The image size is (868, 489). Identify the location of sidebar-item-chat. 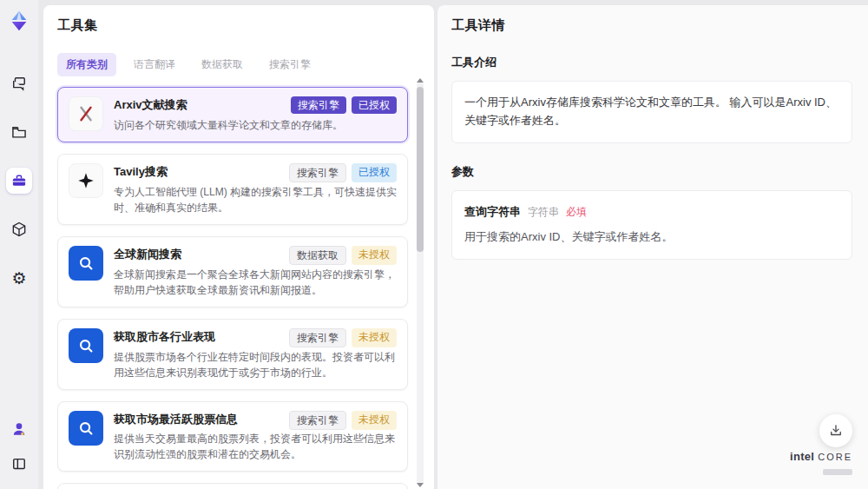
(19, 83).